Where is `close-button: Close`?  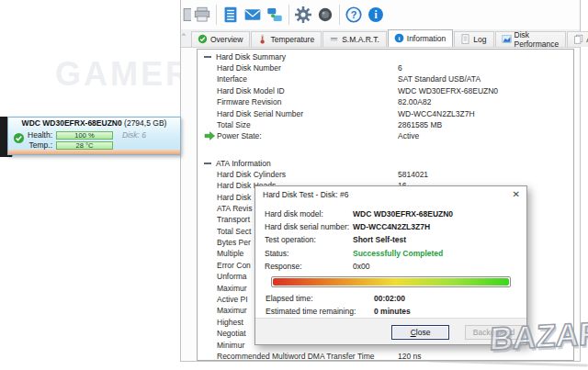
close-button: Close is located at coordinates (421, 332).